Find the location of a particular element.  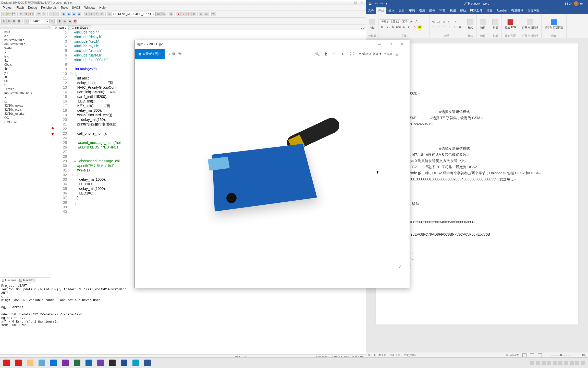

zoom-in-icon: + is located at coordinates (575, 355).